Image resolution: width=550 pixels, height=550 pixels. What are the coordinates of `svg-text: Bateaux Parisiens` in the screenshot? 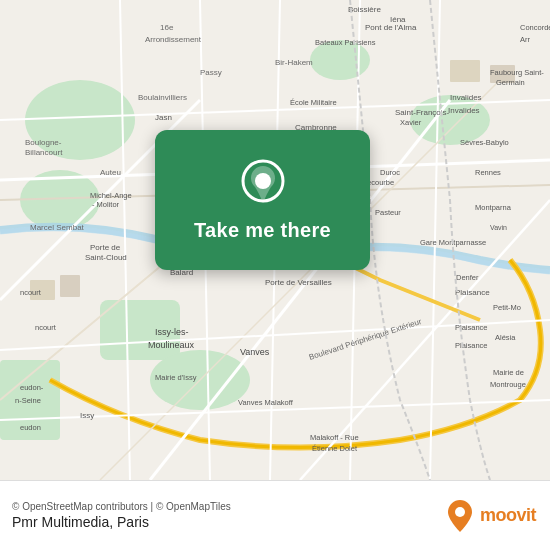 It's located at (346, 42).